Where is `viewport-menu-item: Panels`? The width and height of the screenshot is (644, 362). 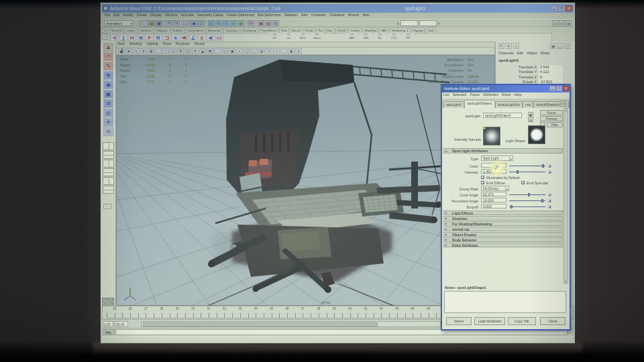 viewport-menu-item: Panels is located at coordinates (200, 44).